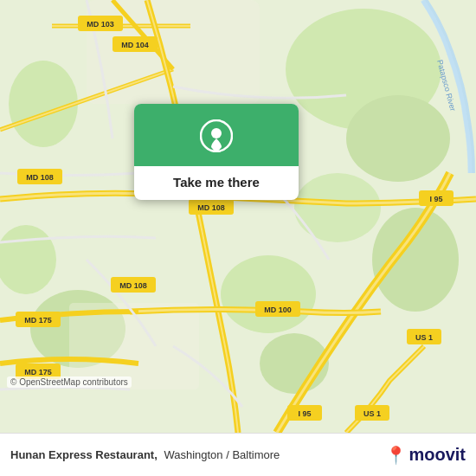 The height and width of the screenshot is (476, 476). Describe the element at coordinates (216, 183) in the screenshot. I see `take-me-there-button: Take me there` at that location.